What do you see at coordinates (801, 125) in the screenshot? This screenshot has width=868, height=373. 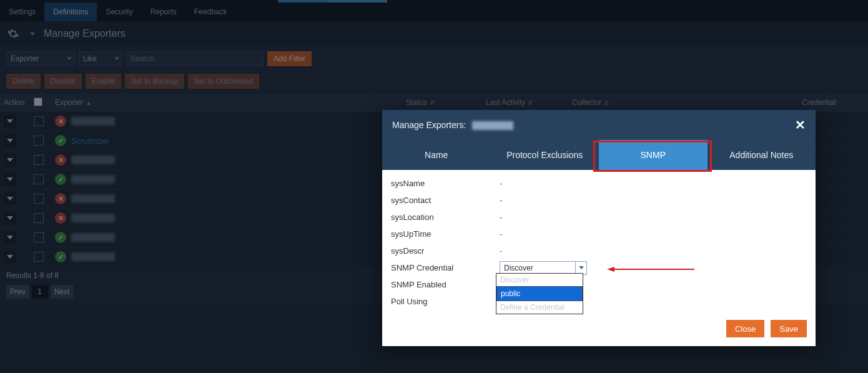 I see `close-icon: ✕` at bounding box center [801, 125].